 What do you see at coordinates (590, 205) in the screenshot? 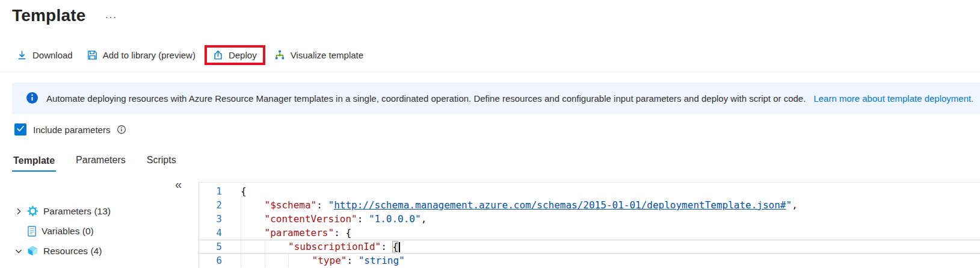
I see `code-line-2: 2 "$schema": "http://schema.management.a…` at bounding box center [590, 205].